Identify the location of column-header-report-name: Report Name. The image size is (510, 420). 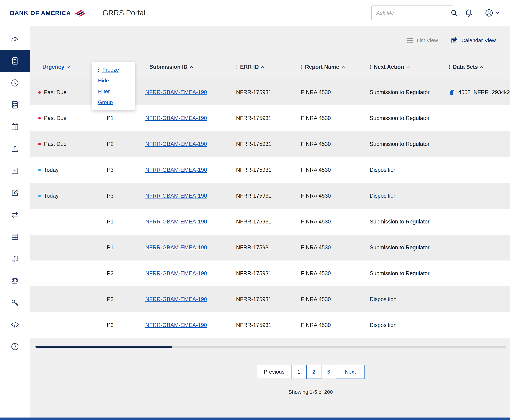
(335, 67).